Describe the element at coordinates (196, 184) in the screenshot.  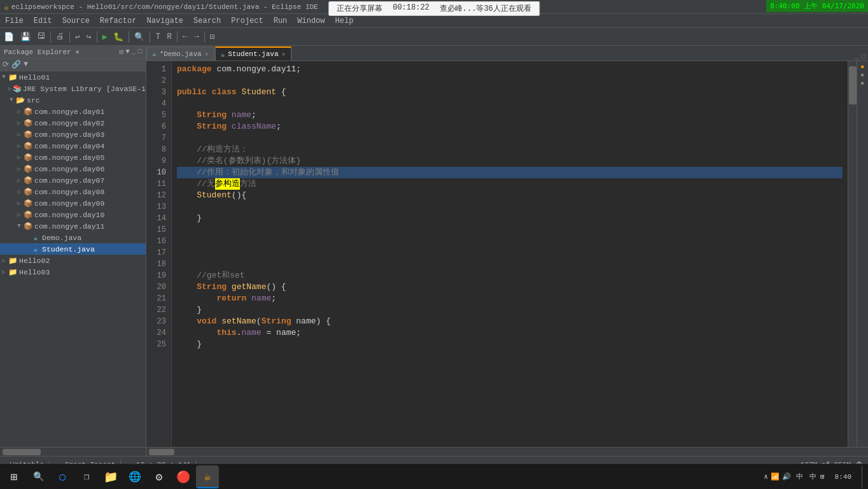
I see `comment-11-pre: //无` at that location.